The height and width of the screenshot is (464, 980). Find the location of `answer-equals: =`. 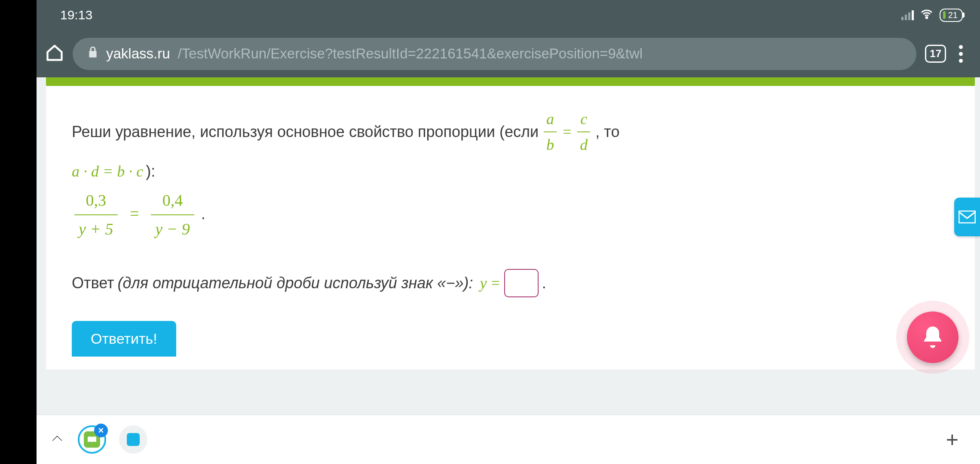

answer-equals: = is located at coordinates (495, 283).